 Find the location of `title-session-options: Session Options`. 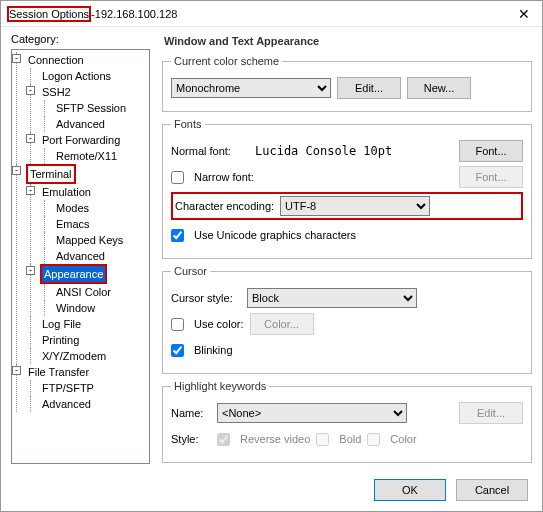

title-session-options: Session Options is located at coordinates (49, 14).